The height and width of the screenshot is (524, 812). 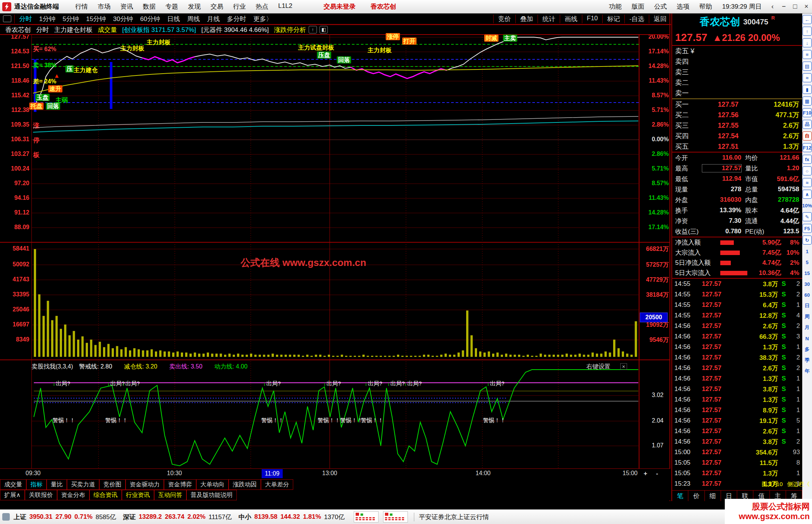 What do you see at coordinates (737, 421) in the screenshot?
I see `tick-row: 14:56127.5719.1万S5` at bounding box center [737, 421].